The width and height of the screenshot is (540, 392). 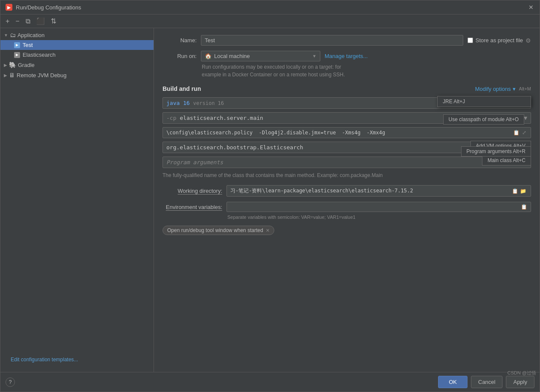 What do you see at coordinates (347, 89) in the screenshot?
I see `section-header: Build and run Modify options ▾ Alt+M JRE…` at bounding box center [347, 89].